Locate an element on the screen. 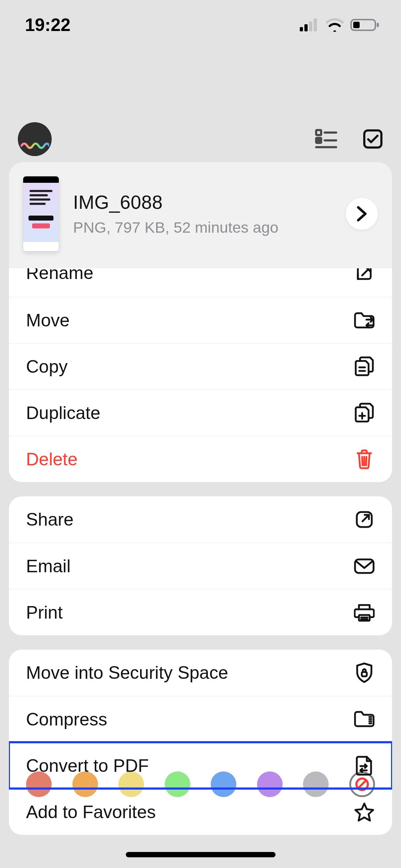 The width and height of the screenshot is (401, 868). expand-button is located at coordinates (362, 214).